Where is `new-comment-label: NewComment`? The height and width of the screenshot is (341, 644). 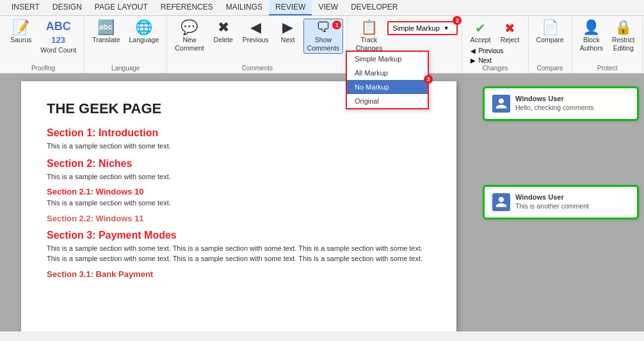 new-comment-label: NewComment is located at coordinates (189, 44).